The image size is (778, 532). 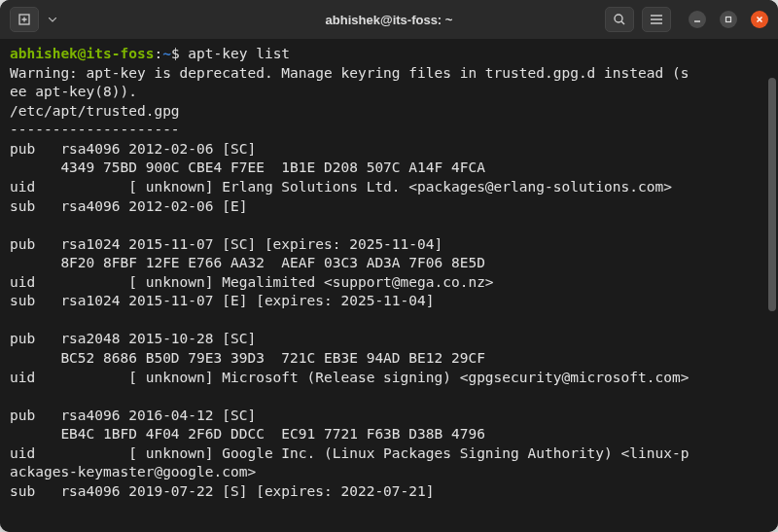 What do you see at coordinates (35, 19) in the screenshot?
I see `titlebar-left-controls` at bounding box center [35, 19].